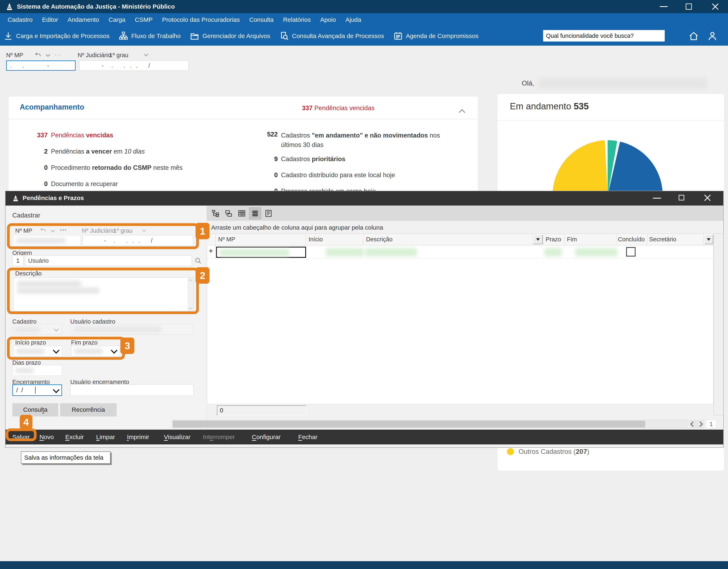  I want to click on pendencias-a-vencer-row: 2Pendências a vencer em 10 dias, so click(79, 151).